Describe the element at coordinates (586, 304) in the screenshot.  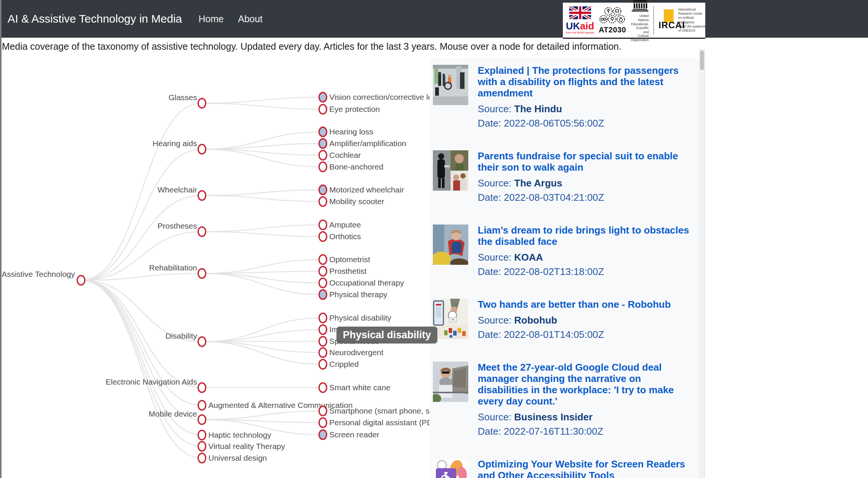
I see `article-title-link: Two hands are better than one - Robohub` at that location.